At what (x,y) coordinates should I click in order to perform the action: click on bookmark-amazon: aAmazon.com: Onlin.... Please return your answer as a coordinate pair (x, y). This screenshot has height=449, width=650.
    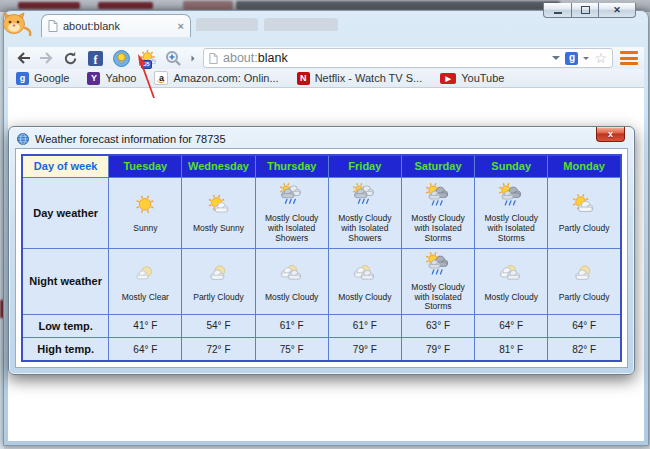
    Looking at the image, I should click on (216, 78).